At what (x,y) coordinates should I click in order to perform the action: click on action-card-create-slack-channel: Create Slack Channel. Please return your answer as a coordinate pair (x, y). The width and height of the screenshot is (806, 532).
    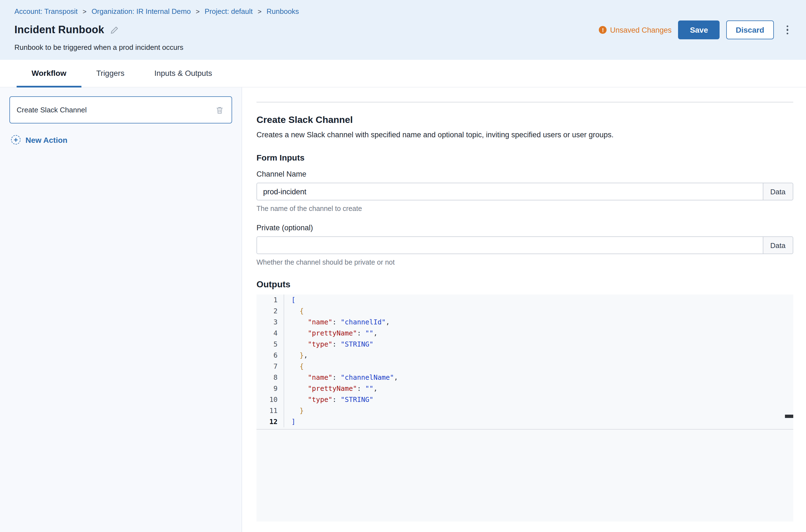
    Looking at the image, I should click on (121, 110).